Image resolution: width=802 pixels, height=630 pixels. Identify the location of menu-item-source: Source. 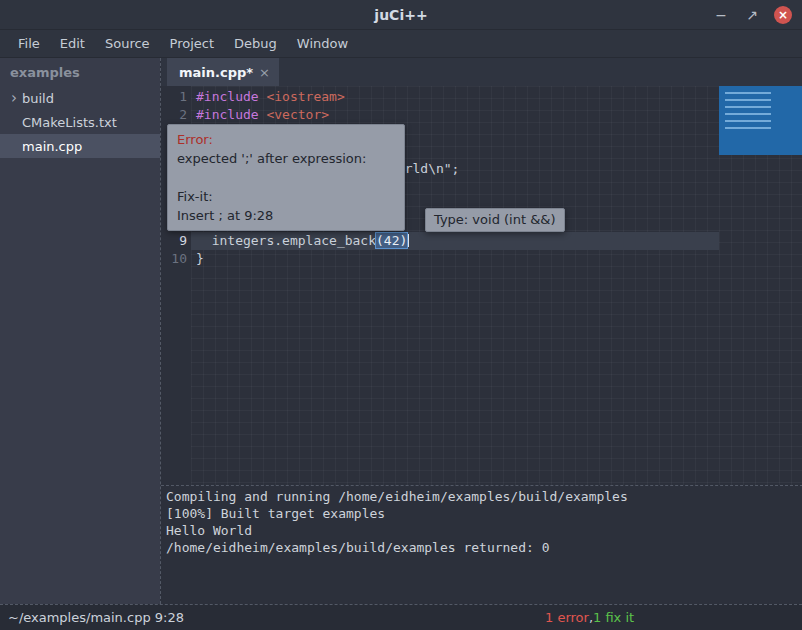
(128, 44).